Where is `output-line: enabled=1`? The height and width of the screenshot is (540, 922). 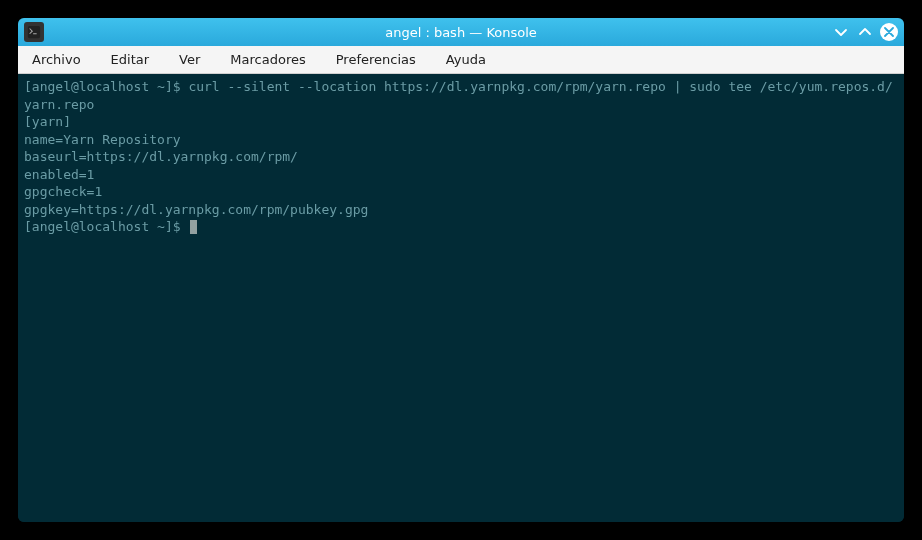 output-line: enabled=1 is located at coordinates (59, 174).